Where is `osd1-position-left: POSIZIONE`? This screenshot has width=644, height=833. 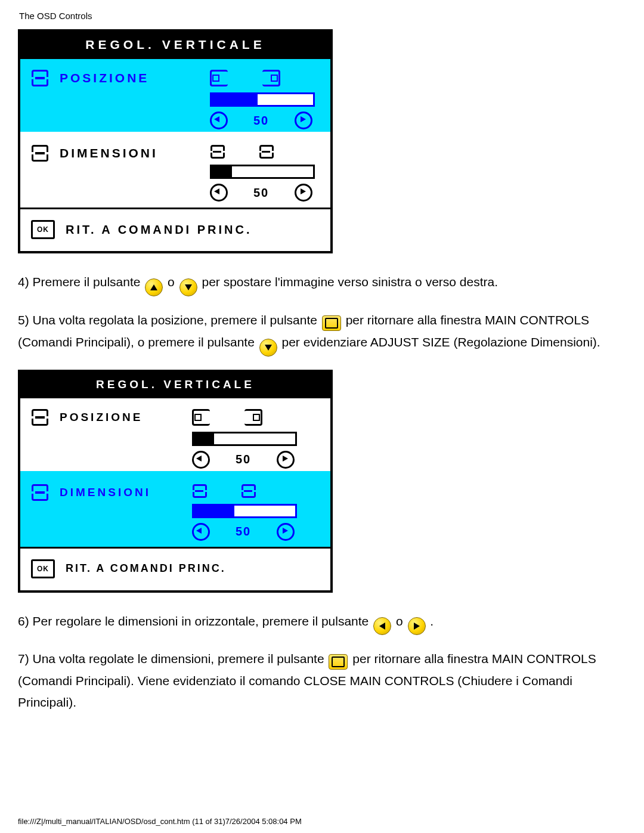
osd1-position-left: POSIZIONE is located at coordinates (120, 78).